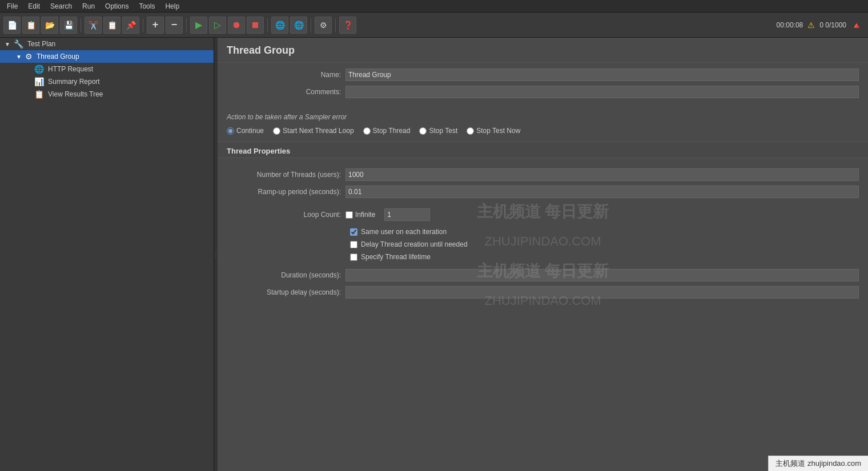 The image size is (868, 471). I want to click on record-button: ⏺, so click(236, 25).